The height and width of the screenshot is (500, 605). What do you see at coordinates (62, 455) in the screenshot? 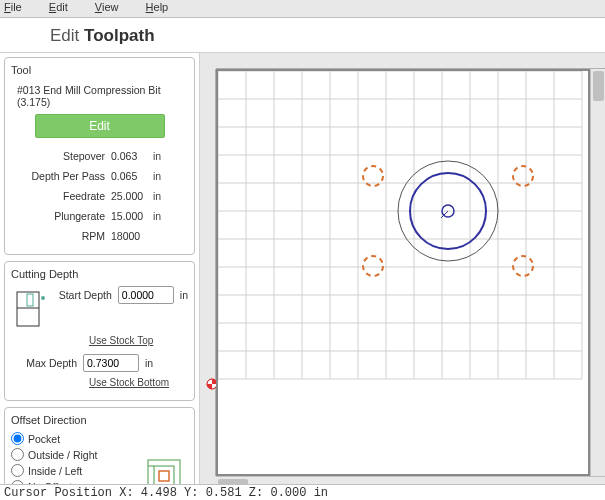
I see `offset-outside-label: Outside / Right` at bounding box center [62, 455].